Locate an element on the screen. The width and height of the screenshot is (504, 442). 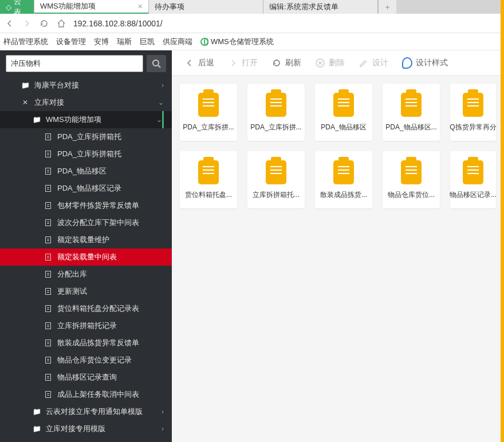
btn-label: 打开 is located at coordinates (250, 63).